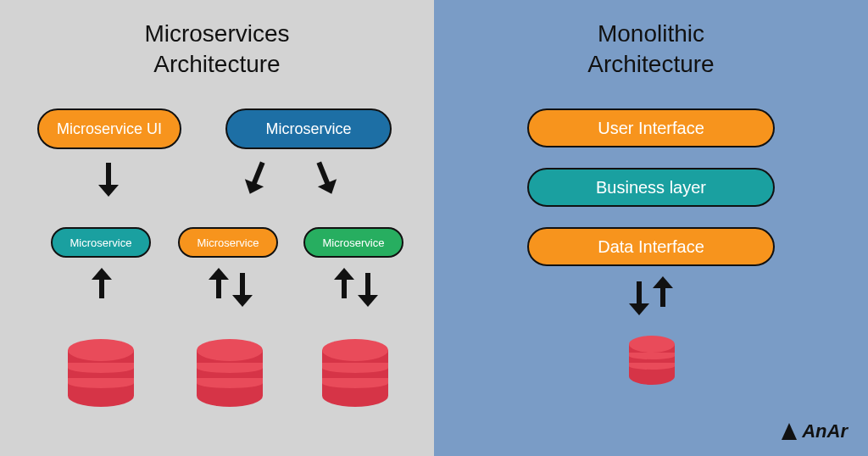  Describe the element at coordinates (109, 129) in the screenshot. I see `node-microservice-ui: Microservice UI` at that location.